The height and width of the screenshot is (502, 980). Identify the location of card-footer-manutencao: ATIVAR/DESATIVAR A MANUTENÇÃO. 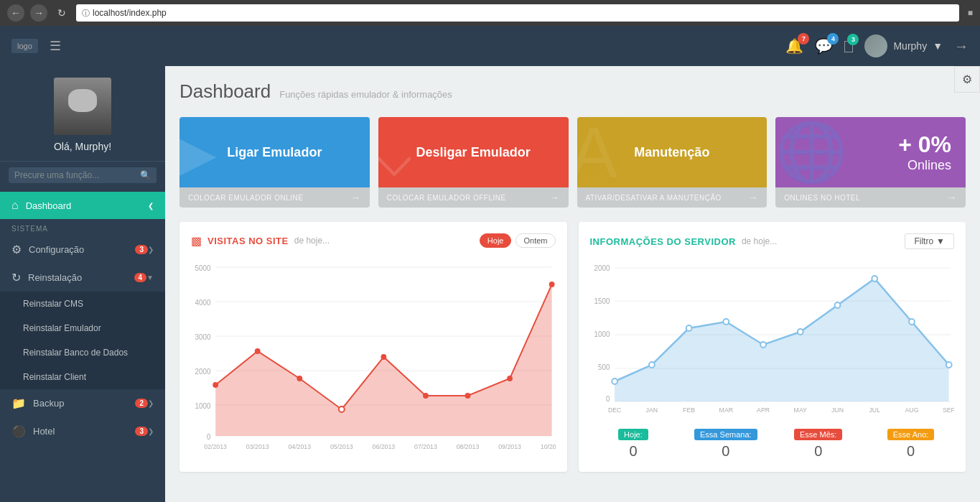
(653, 198).